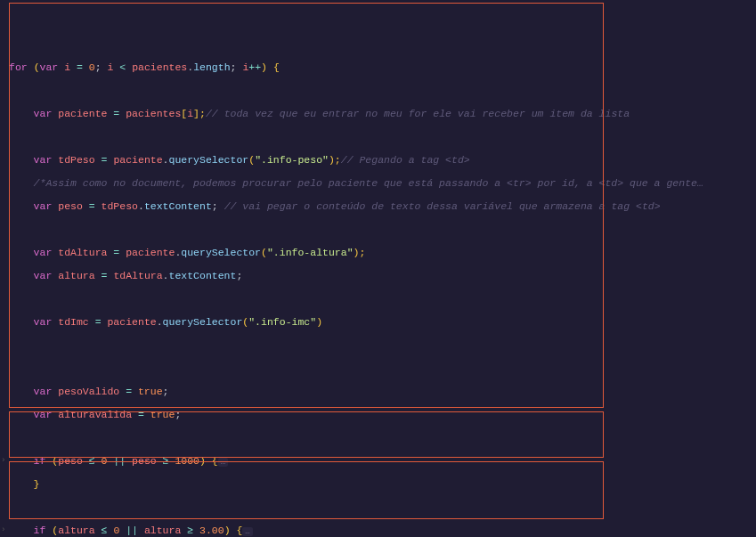 This screenshot has height=537, width=756. What do you see at coordinates (383, 461) in the screenshot?
I see `code-line: › if (peso ≤ 0 || peso ≥ 1000) {…` at bounding box center [383, 461].